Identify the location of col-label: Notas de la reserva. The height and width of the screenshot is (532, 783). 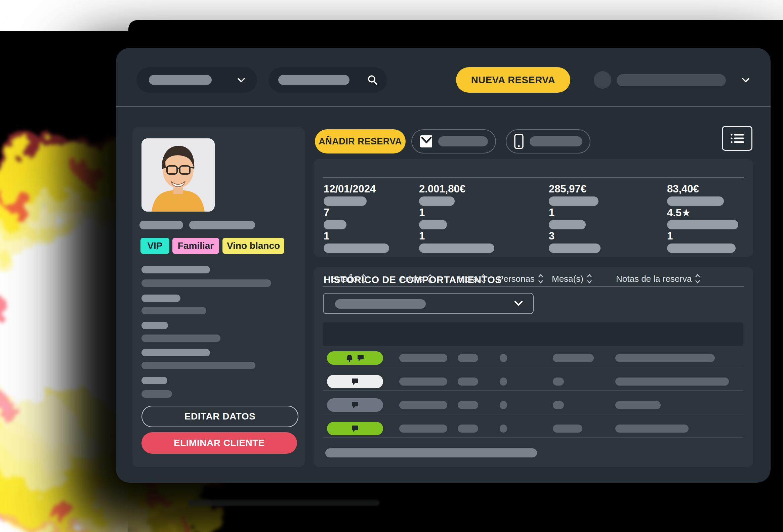
(654, 279).